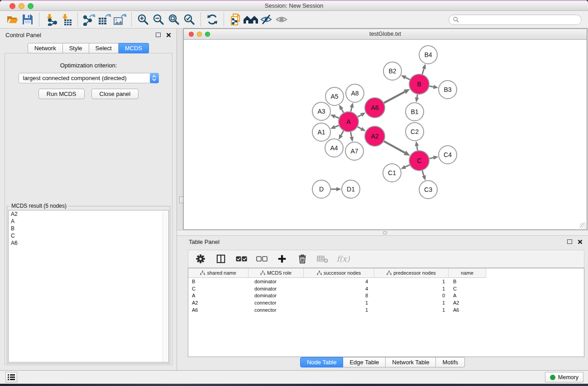 The width and height of the screenshot is (588, 386). What do you see at coordinates (266, 19) in the screenshot?
I see `hide-details-button` at bounding box center [266, 19].